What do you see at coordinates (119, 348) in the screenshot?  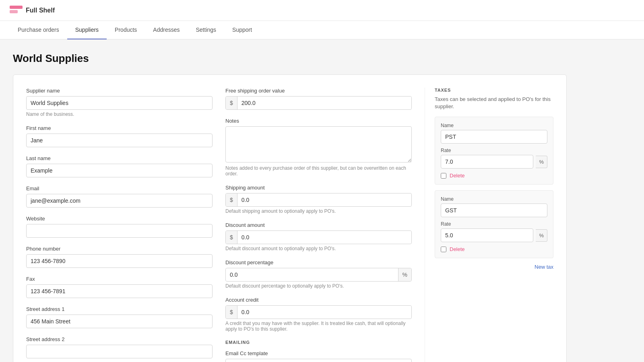 I see `street2-group: Street address 2` at bounding box center [119, 348].